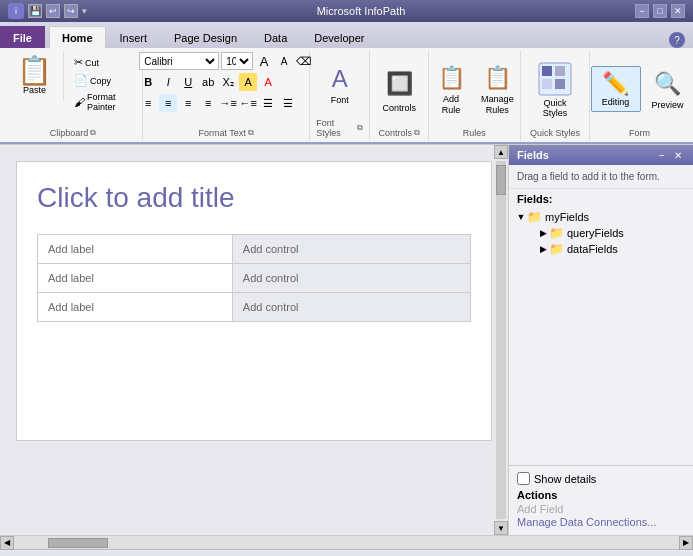 The height and width of the screenshot is (556, 693). Describe the element at coordinates (565, 479) in the screenshot. I see `show-details-label: Show details` at that location.